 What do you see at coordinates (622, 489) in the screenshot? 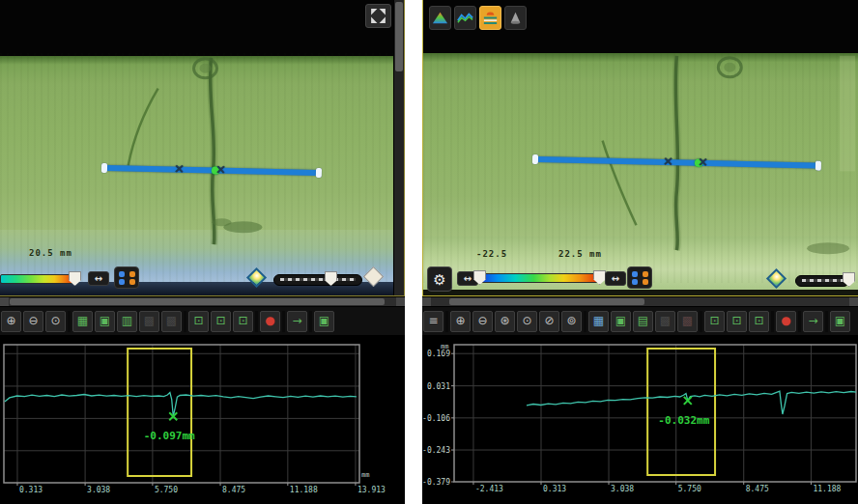
I see `svg-text: 3.038` at bounding box center [622, 489].